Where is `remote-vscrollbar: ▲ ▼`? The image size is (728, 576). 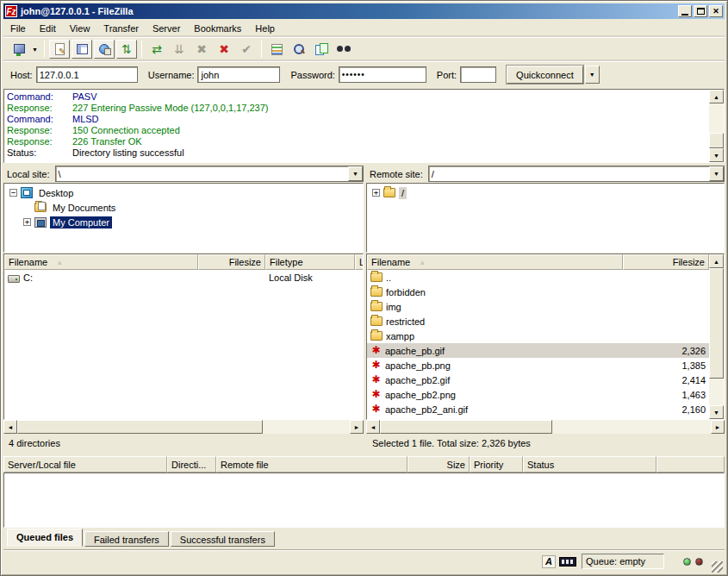
remote-vscrollbar: ▲ ▼ is located at coordinates (717, 336).